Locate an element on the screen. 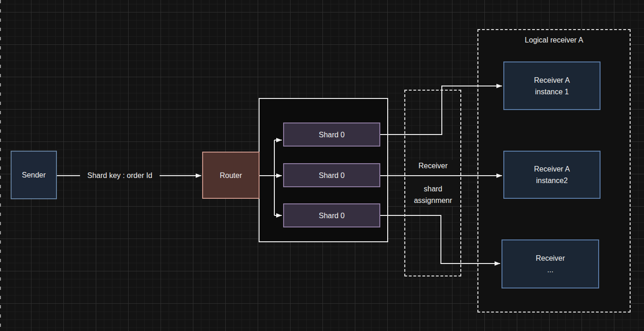  receiver-node-1: Receiver A instance 1 is located at coordinates (552, 86).